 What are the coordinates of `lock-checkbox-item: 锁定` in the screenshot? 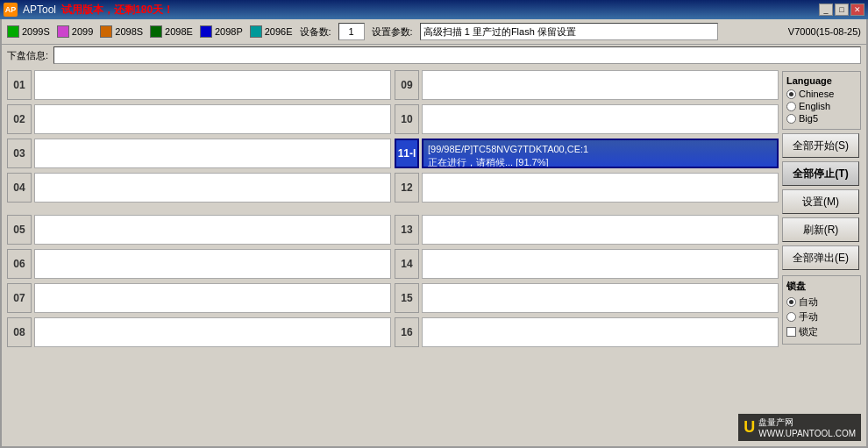 It's located at (822, 331).